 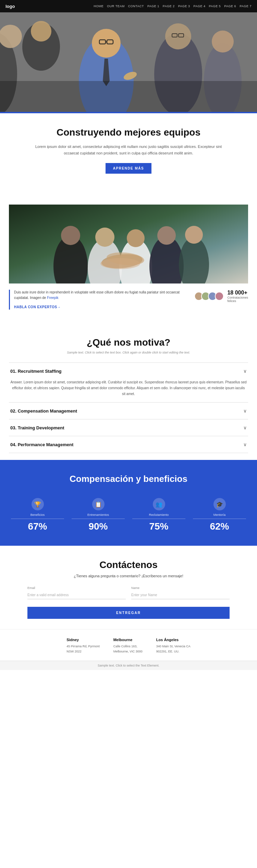 What do you see at coordinates (159, 515) in the screenshot?
I see `comp-card-reclutamiento: 👥 Reclutamiento 75%` at bounding box center [159, 515].